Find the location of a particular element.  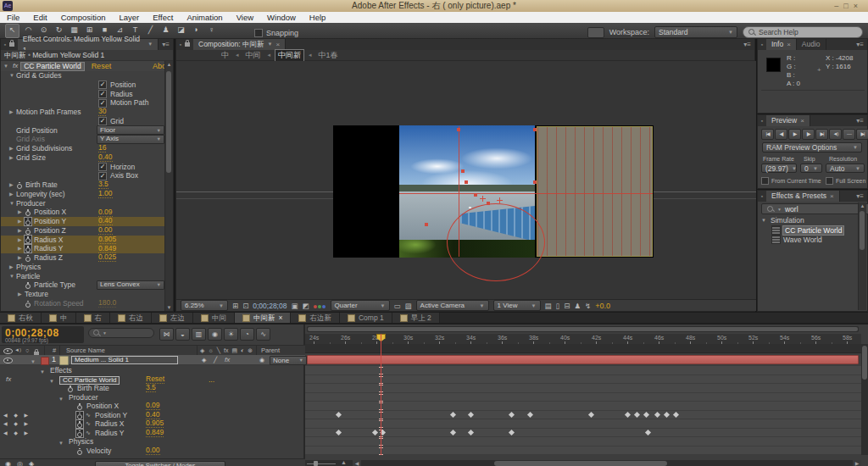

ec-row-producer: ▼Producer is located at coordinates (84, 203).